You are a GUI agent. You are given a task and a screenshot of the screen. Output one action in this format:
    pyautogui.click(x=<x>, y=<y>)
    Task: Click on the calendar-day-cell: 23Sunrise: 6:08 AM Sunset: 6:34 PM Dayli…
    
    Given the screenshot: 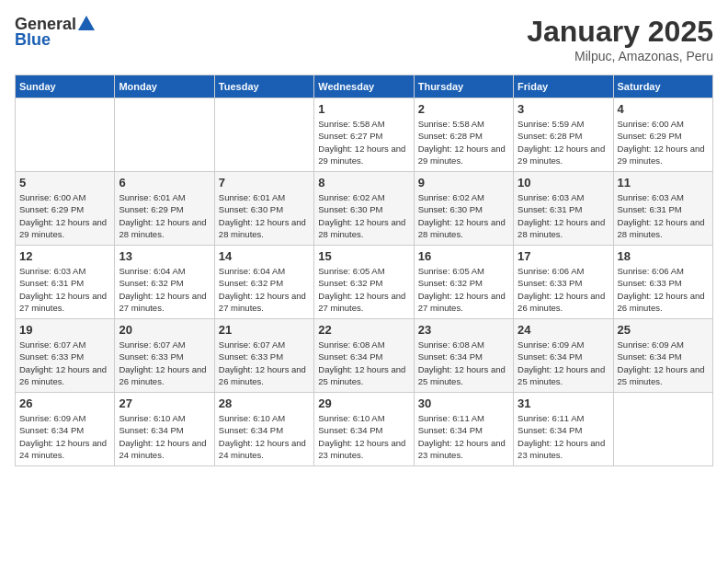 What is the action you would take?
    pyautogui.click(x=463, y=356)
    